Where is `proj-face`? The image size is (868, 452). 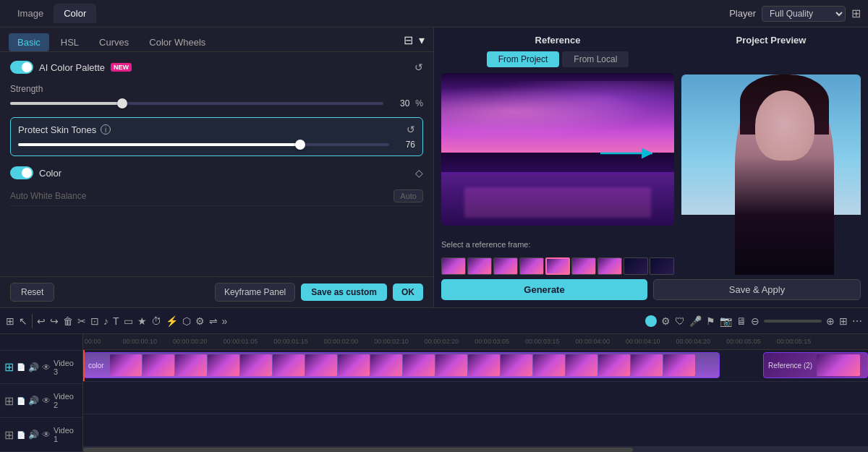 proj-face is located at coordinates (785, 126).